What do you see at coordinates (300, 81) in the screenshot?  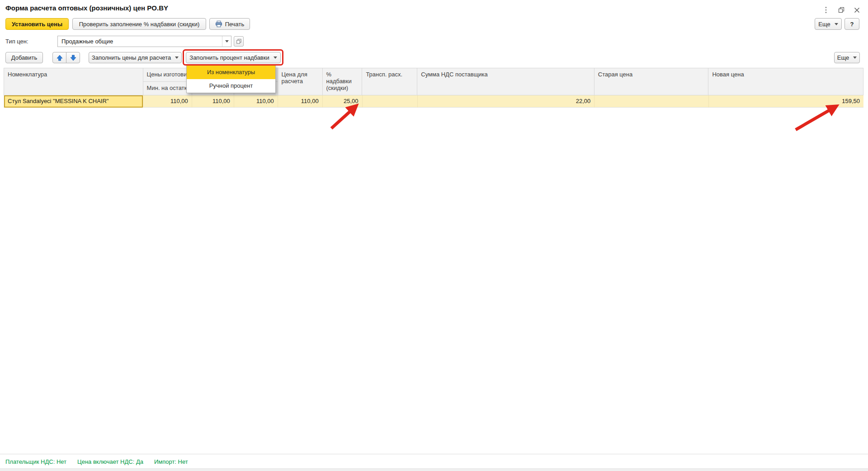 I see `column-header-calc-price: Цена для расчета` at bounding box center [300, 81].